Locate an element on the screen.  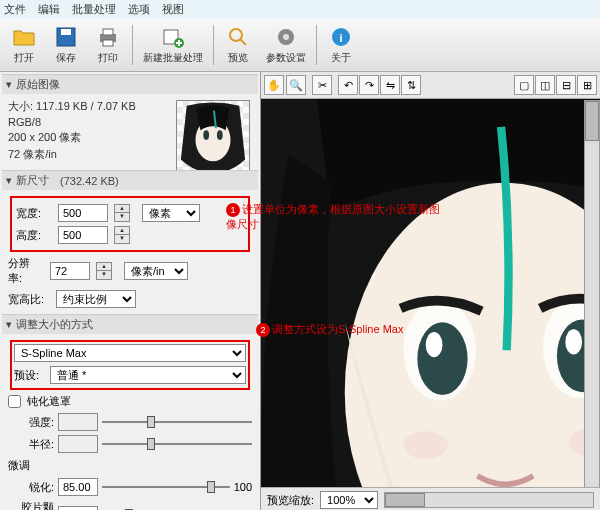
preview-footer: 预览缩放: 100% is located at coordinates (430, 498).